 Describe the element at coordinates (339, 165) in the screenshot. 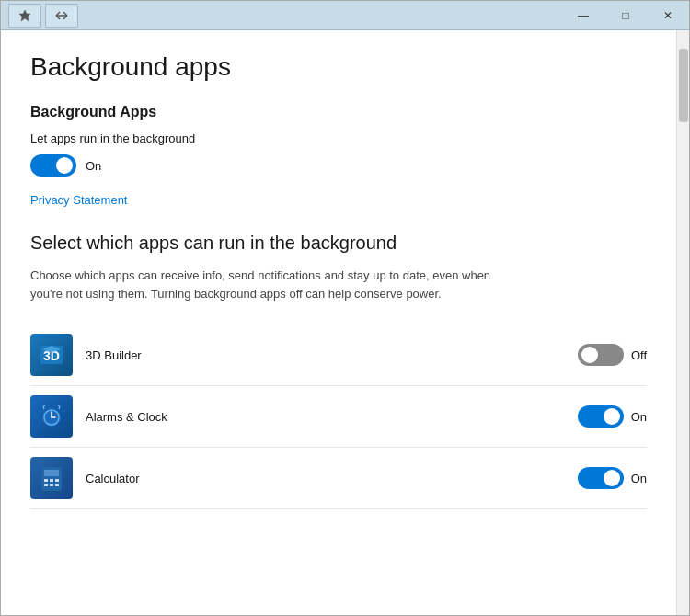

I see `main-toggle-row: On` at that location.